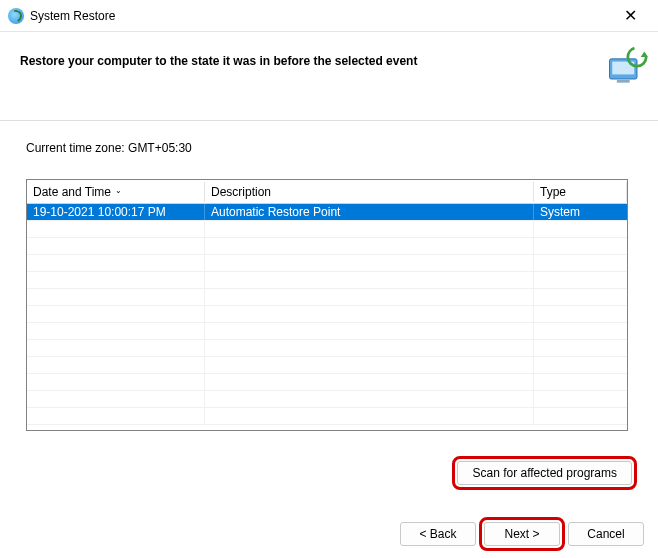 The width and height of the screenshot is (658, 558). Describe the element at coordinates (16, 16) in the screenshot. I see `system-restore-icon` at that location.